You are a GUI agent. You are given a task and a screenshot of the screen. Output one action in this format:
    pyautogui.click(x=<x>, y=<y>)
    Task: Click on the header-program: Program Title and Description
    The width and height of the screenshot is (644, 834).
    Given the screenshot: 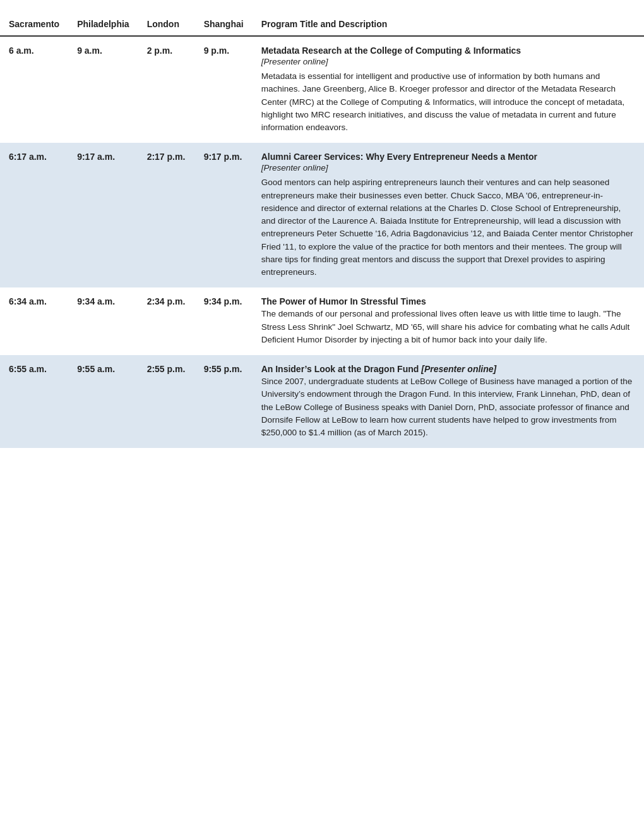 What is the action you would take?
    pyautogui.click(x=448, y=24)
    